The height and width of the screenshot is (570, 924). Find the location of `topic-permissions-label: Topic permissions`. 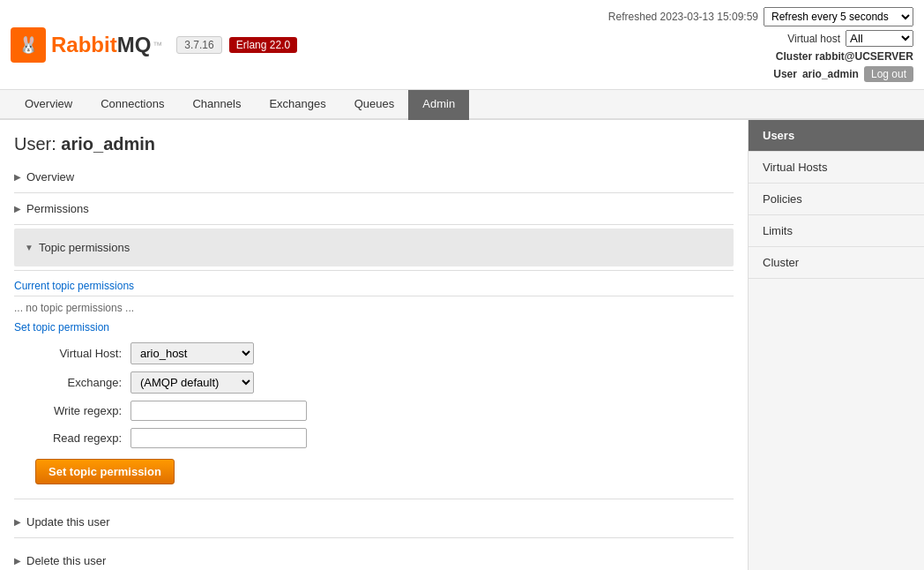

topic-permissions-label: Topic permissions is located at coordinates (85, 247).